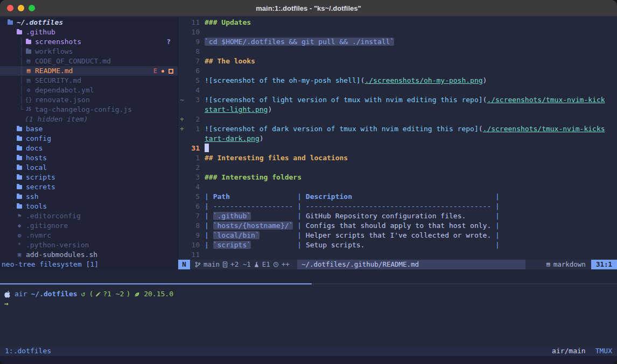 This screenshot has height=364, width=617. I want to click on tree-item-1-hidden-item: (1 hidden item), so click(89, 119).